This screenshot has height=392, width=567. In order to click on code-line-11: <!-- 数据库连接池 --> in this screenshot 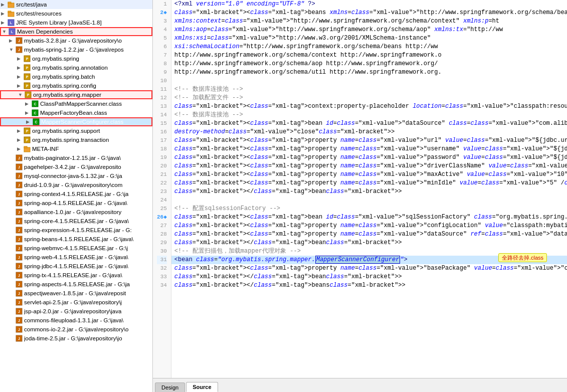, I will do `click(369, 89)`.